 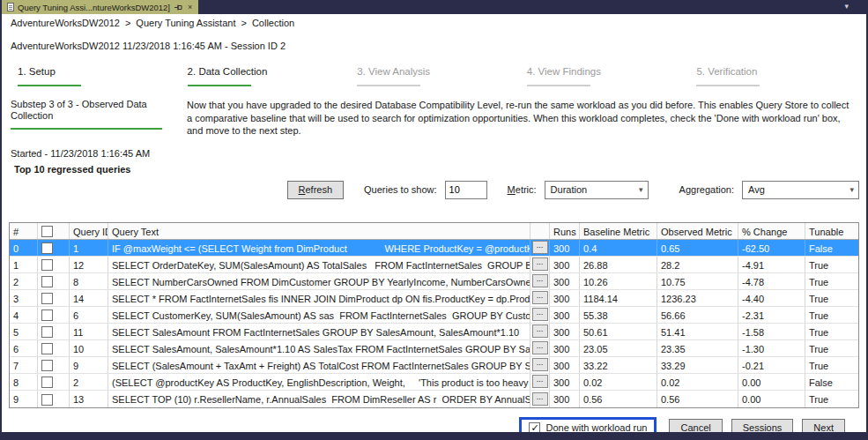 I want to click on cell-querytext: SELECT TOP (10) r.ResellerName, r.Annual…, so click(x=319, y=399).